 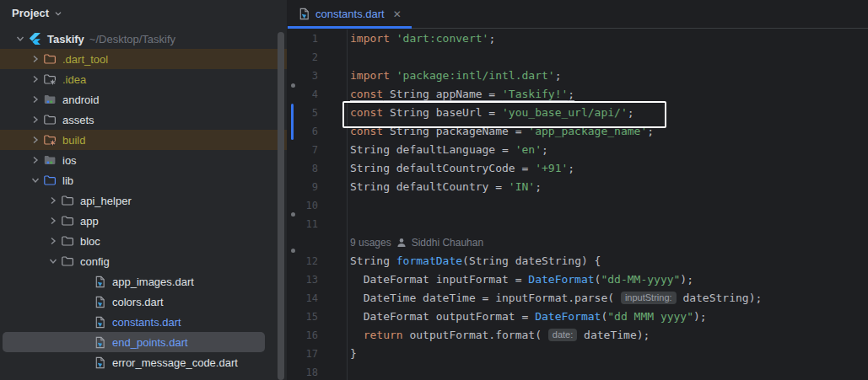 I want to click on vcs-change-bar, so click(x=292, y=121).